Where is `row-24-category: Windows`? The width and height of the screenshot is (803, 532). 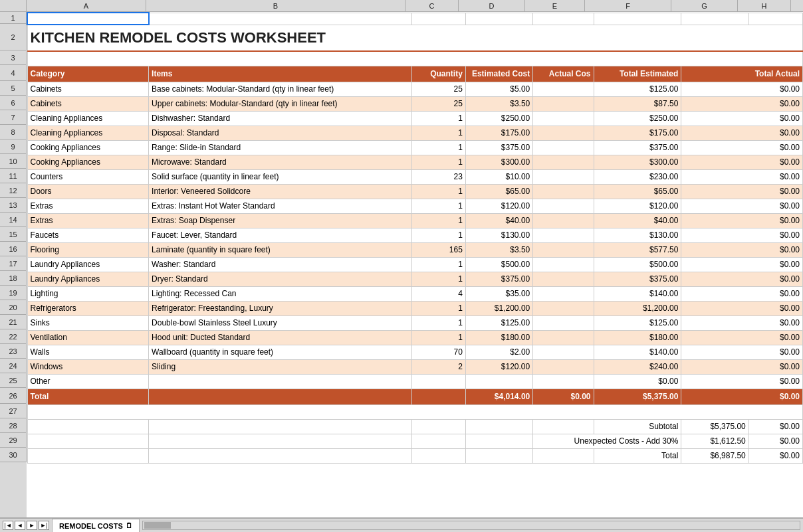
row-24-category: Windows is located at coordinates (88, 367).